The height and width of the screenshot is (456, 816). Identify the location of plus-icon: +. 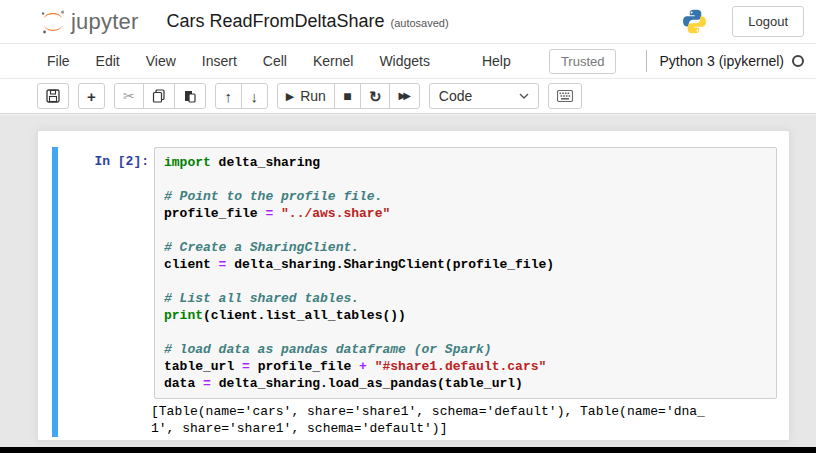
(92, 96).